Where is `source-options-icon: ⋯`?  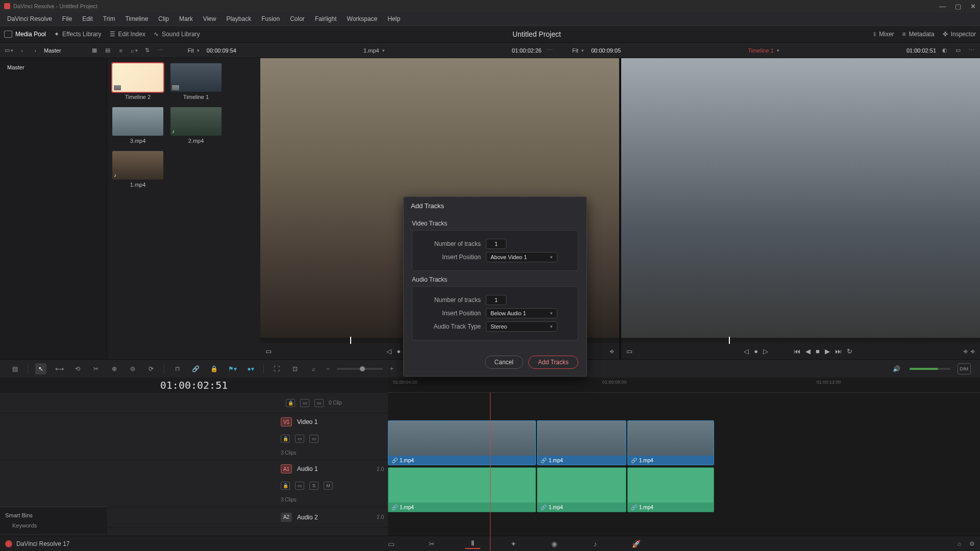 source-options-icon: ⋯ is located at coordinates (550, 51).